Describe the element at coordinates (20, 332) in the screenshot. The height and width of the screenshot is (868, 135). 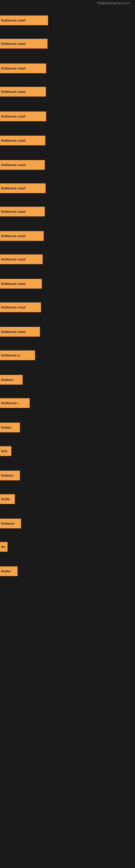
I see `bottleneck-bar-14: Bottleneck result` at that location.